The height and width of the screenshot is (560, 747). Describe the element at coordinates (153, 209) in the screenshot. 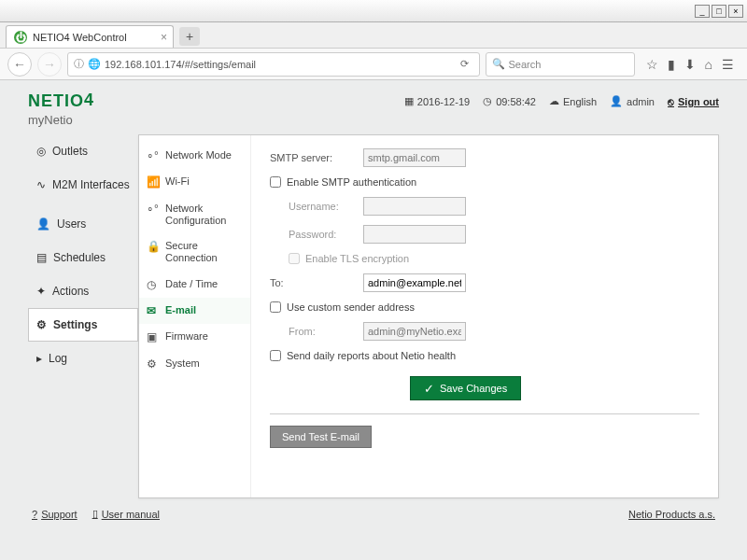

I see `network-icon: ∘°` at that location.